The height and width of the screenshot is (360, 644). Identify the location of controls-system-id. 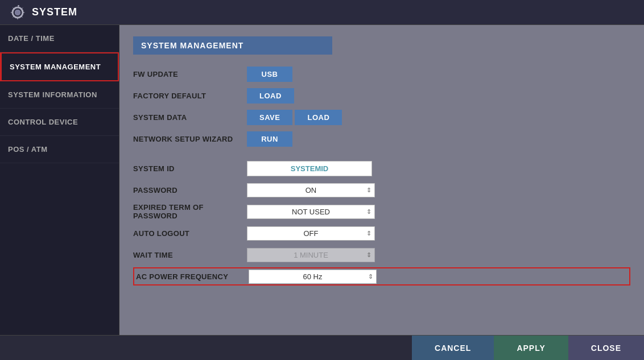
(309, 168).